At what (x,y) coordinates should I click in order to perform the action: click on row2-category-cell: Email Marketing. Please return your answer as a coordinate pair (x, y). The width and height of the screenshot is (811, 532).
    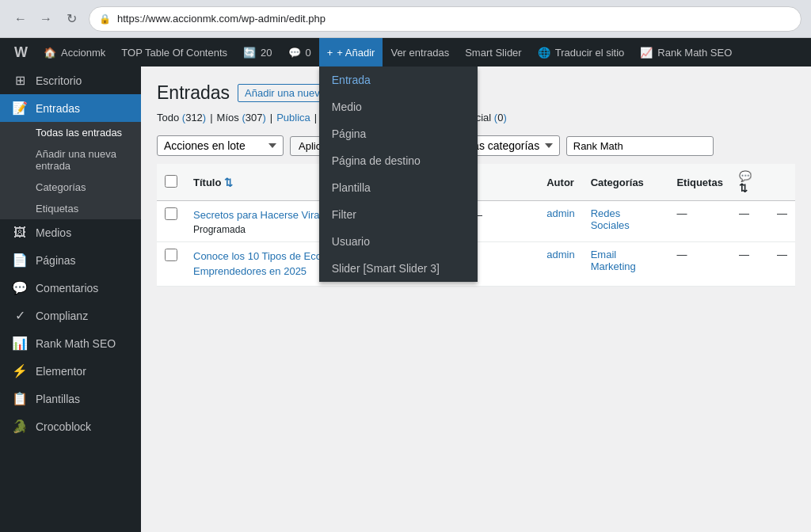
    Looking at the image, I should click on (626, 264).